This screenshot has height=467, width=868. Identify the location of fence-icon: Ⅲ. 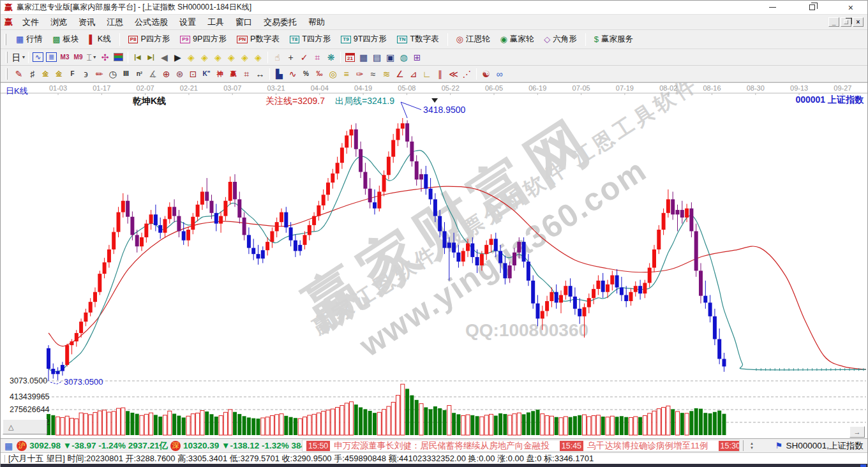
(126, 74).